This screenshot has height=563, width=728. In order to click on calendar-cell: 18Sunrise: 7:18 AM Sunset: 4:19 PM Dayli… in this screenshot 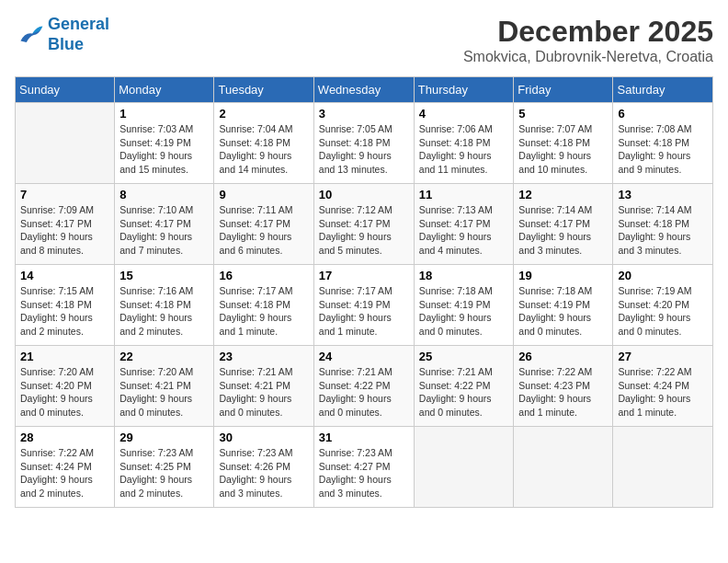, I will do `click(463, 305)`.